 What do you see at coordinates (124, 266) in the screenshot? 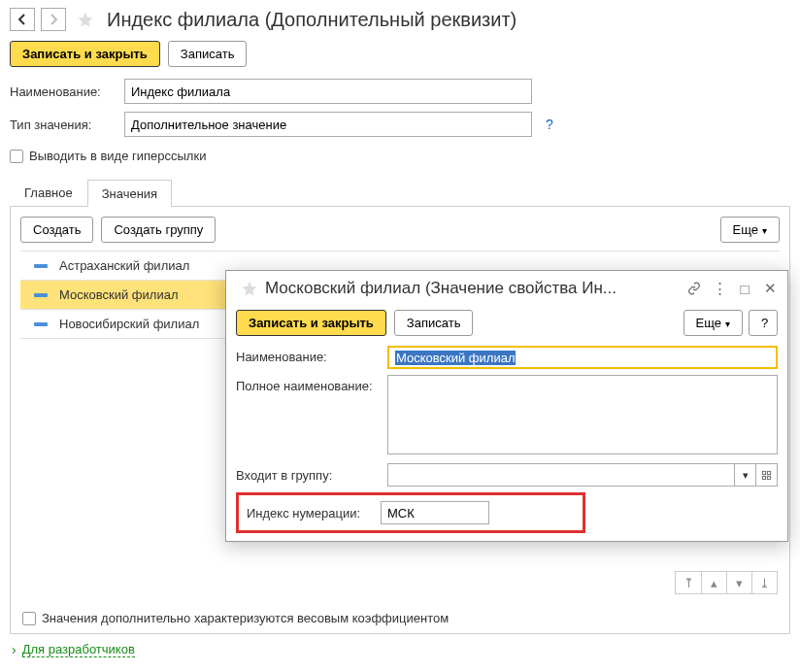
I see `list-item-label: Астраханский филиал` at bounding box center [124, 266].